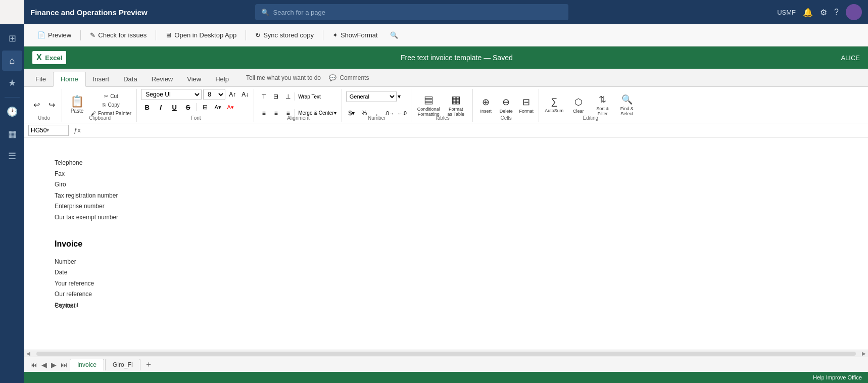  I want to click on open-desktop-button: 🖥 Open in Desktop App, so click(201, 35).